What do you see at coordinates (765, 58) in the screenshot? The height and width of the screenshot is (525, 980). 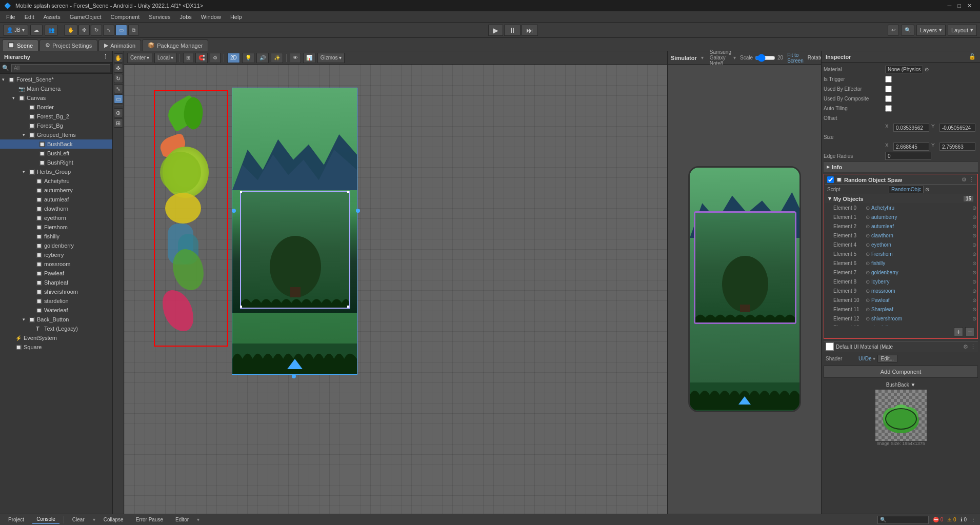 I see `scale-slider` at bounding box center [765, 58].